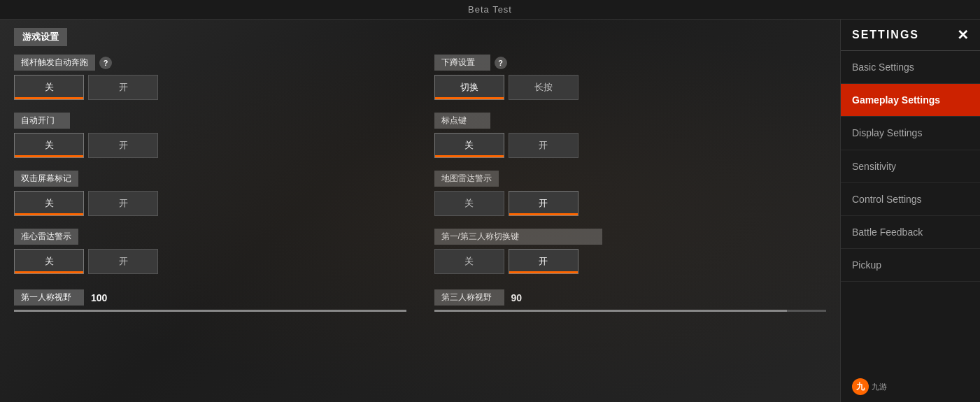  Describe the element at coordinates (879, 387) in the screenshot. I see `logo-text: 九游` at that location.